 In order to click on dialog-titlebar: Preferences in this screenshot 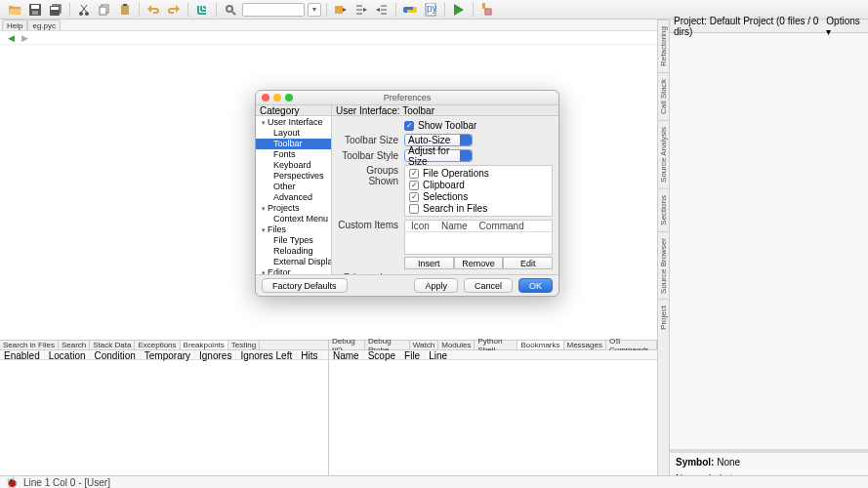, I will do `click(407, 98)`.